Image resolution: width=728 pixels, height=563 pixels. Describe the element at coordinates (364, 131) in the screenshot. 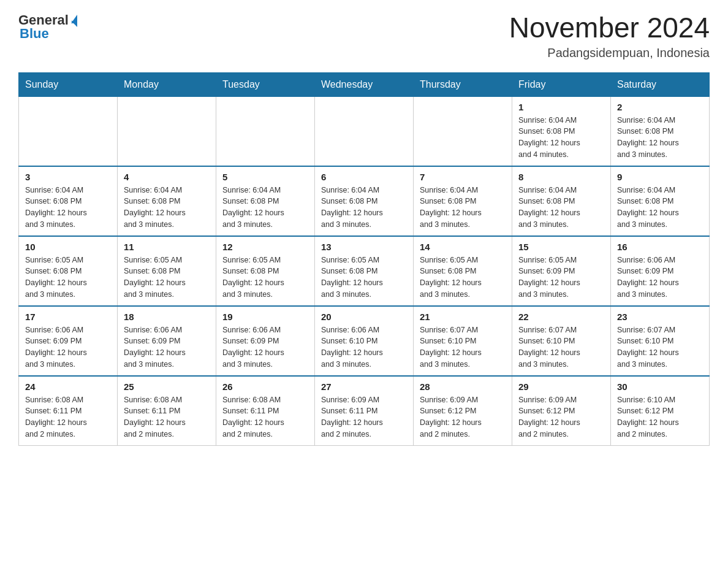

I see `calendar-cell-w1-d4` at that location.